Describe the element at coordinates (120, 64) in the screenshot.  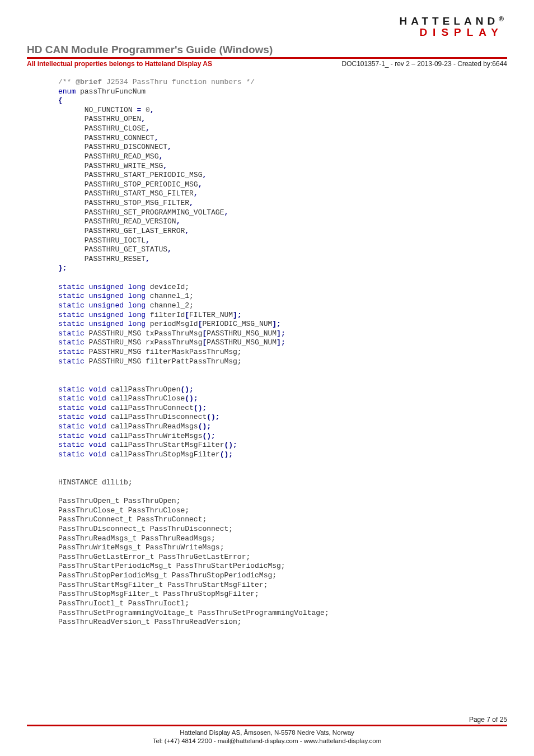
I see `ip-notice: All intellectual properties belongs to H…` at that location.